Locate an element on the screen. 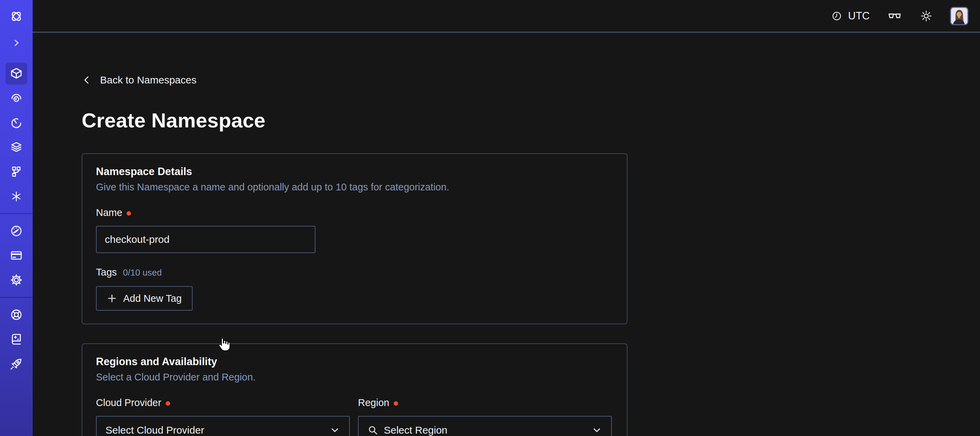  region-field: Region Select Region is located at coordinates (485, 417).